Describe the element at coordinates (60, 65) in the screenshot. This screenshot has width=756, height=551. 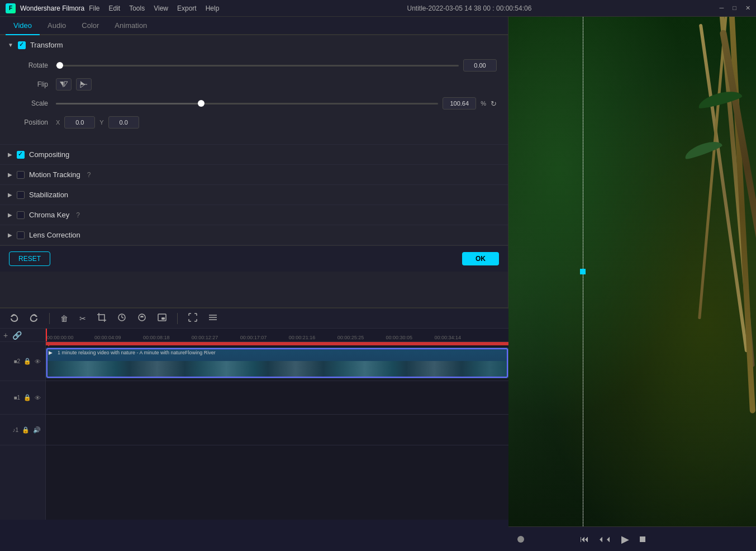
I see `rotate-thumb` at that location.